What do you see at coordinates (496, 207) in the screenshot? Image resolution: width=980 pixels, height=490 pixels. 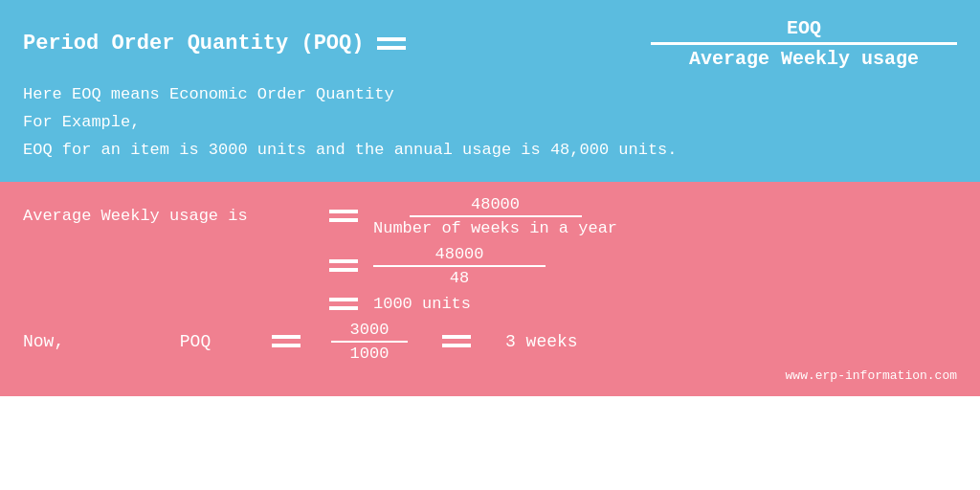 I see `fraction-1-num: 48000` at bounding box center [496, 207].